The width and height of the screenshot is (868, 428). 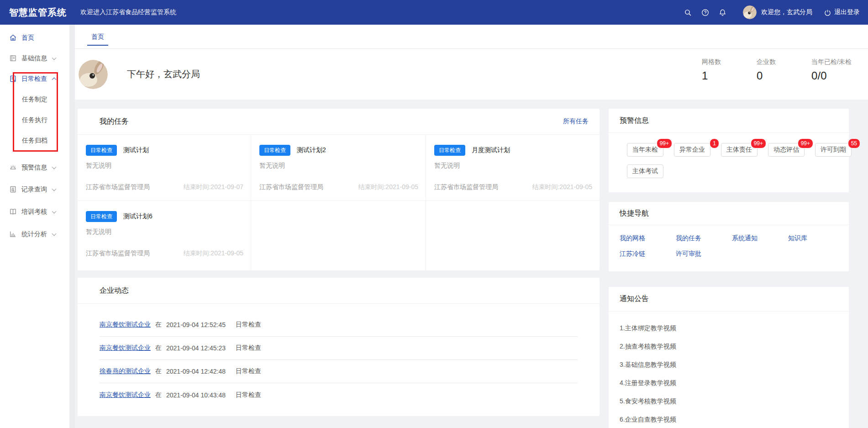 What do you see at coordinates (729, 299) in the screenshot?
I see `notice-header: 通知公告` at bounding box center [729, 299].